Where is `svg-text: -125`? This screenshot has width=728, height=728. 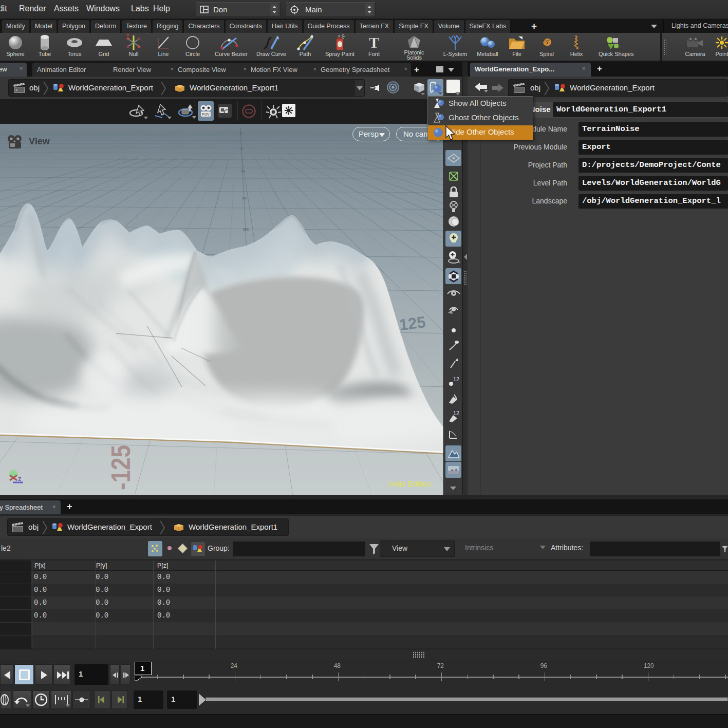
svg-text: -125 is located at coordinates (121, 468).